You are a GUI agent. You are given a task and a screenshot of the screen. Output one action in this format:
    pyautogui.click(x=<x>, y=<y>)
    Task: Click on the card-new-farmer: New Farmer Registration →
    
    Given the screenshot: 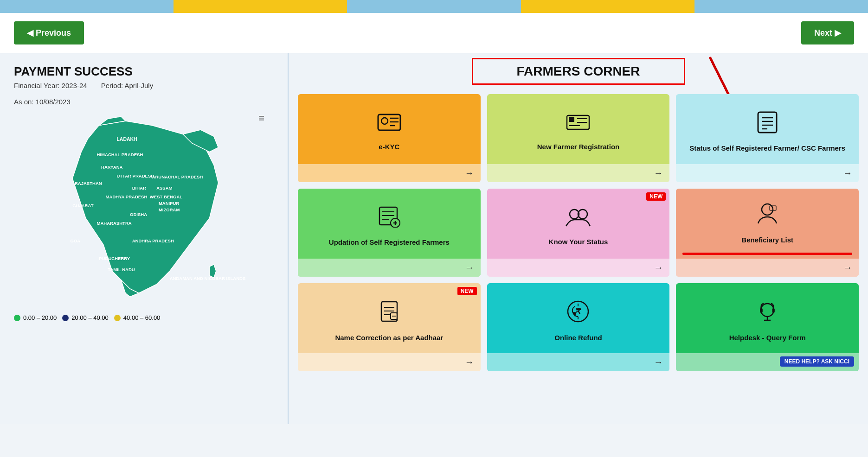 What is the action you would take?
    pyautogui.click(x=579, y=138)
    